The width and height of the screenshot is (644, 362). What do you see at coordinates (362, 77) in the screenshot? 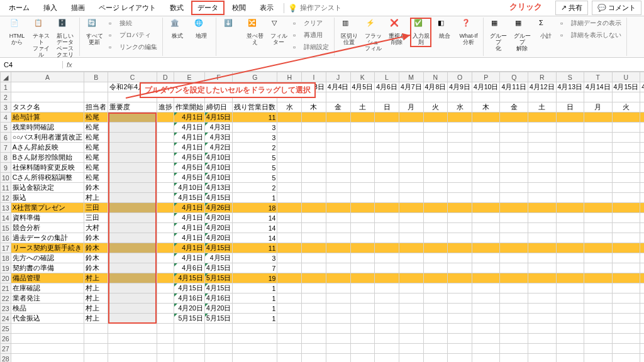
I see `col-header-K: K` at bounding box center [362, 77].